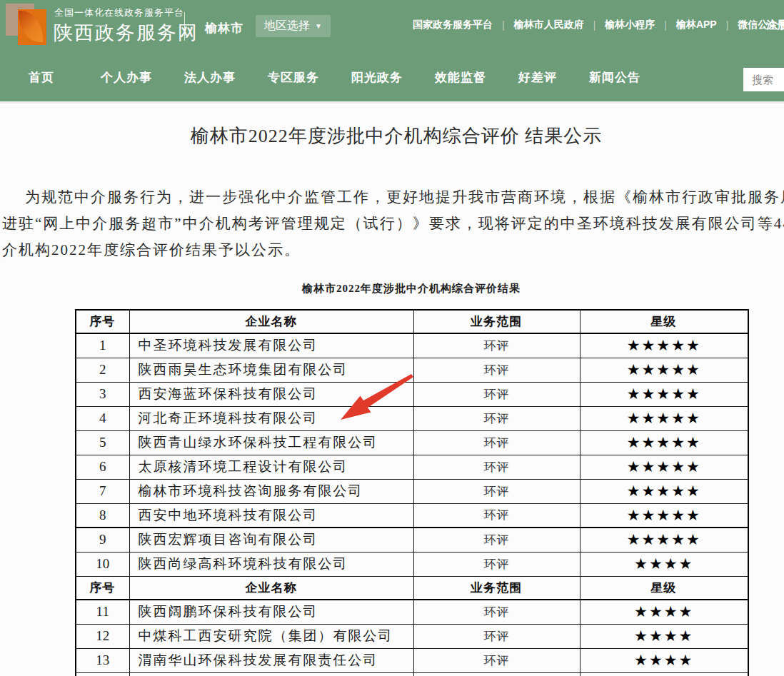  Describe the element at coordinates (293, 77) in the screenshot. I see `nav-item-3: 专区服务` at that location.